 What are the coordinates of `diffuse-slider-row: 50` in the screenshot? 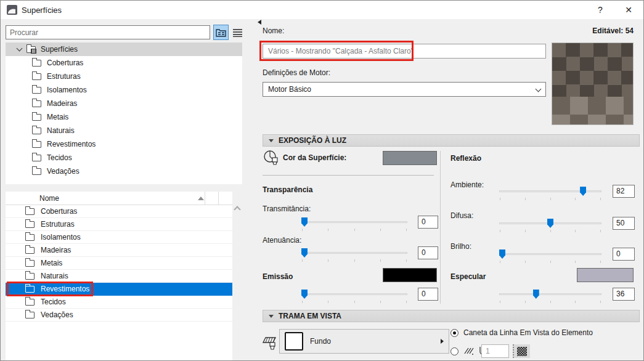 It's located at (567, 225).